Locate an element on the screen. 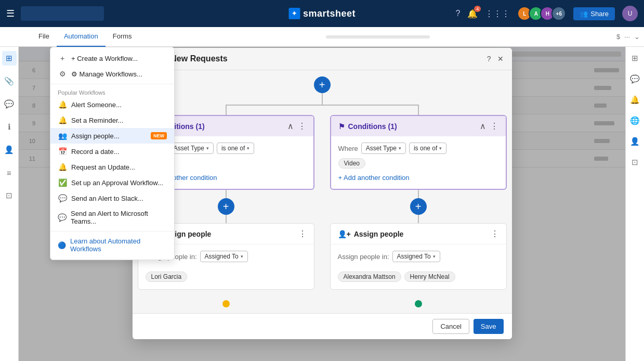 This screenshot has width=644, height=361. menu-icon-2: ⋮ is located at coordinates (494, 126).